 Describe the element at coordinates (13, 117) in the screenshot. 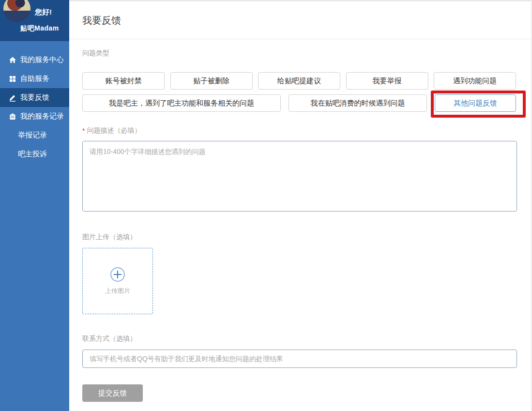

I see `clipboard-icon` at that location.